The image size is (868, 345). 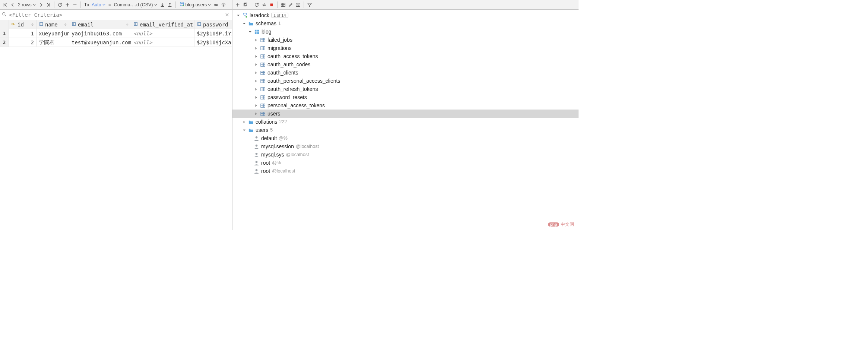 What do you see at coordinates (163, 25) in the screenshot?
I see `column-header-email-verified: email_verified_at ≑` at bounding box center [163, 25].